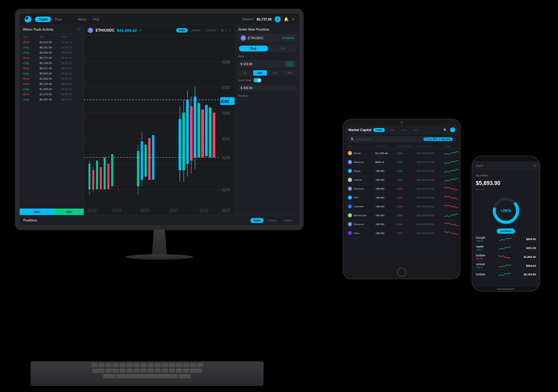 The height and width of the screenshot is (392, 558). I want to click on leverage-row: 5x 10x 25x 50x, so click(267, 73).